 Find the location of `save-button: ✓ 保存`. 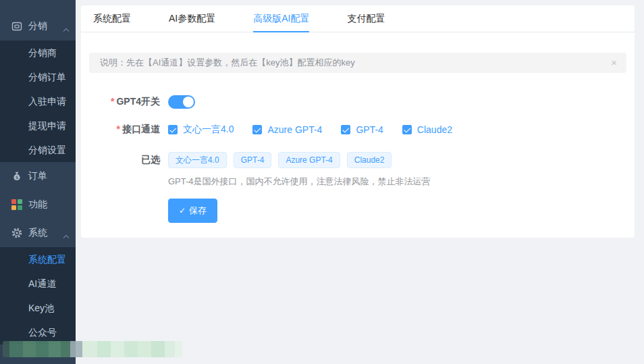

save-button: ✓ 保存 is located at coordinates (193, 211).